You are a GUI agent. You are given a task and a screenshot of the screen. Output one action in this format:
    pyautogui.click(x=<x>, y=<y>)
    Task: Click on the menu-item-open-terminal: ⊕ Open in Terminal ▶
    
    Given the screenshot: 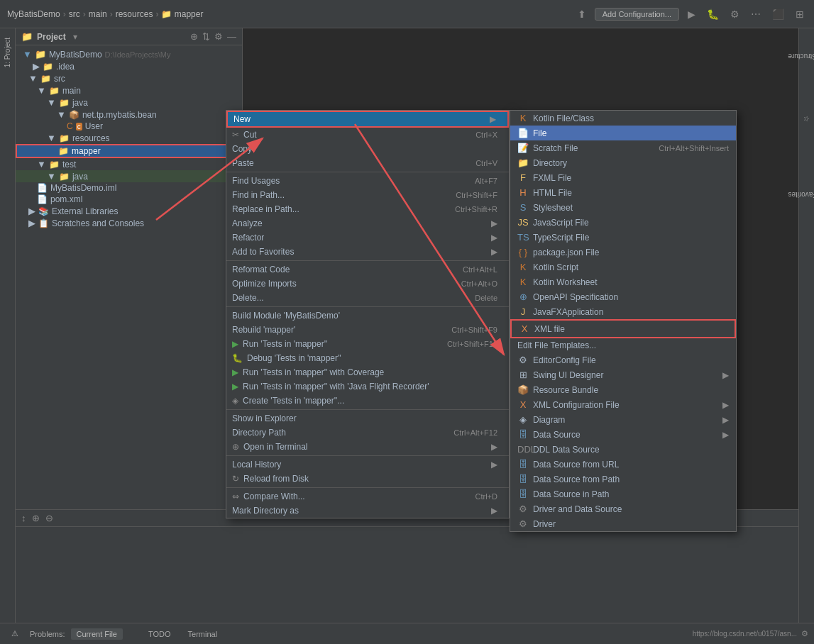 What is the action you would take?
    pyautogui.click(x=368, y=447)
    